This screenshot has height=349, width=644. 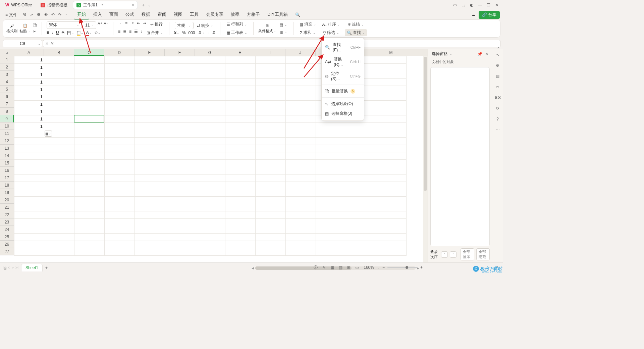 I want to click on row-header: 18, so click(x=7, y=185).